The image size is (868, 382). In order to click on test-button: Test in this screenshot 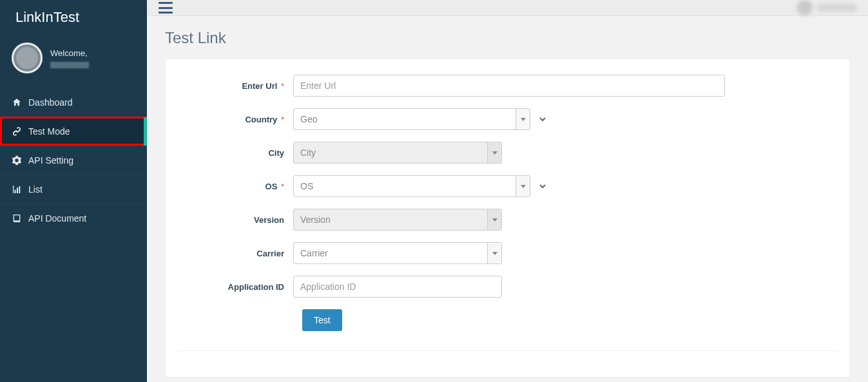, I will do `click(322, 320)`.